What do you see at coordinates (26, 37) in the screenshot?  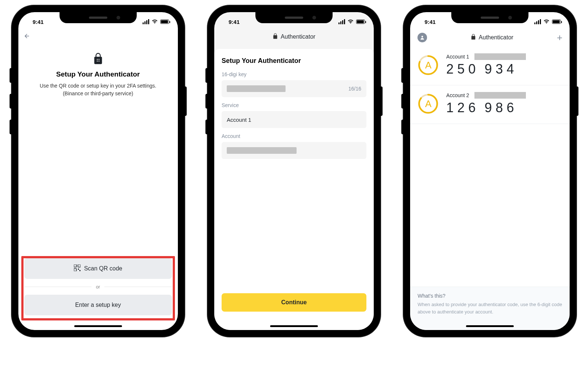 I see `back-button` at bounding box center [26, 37].